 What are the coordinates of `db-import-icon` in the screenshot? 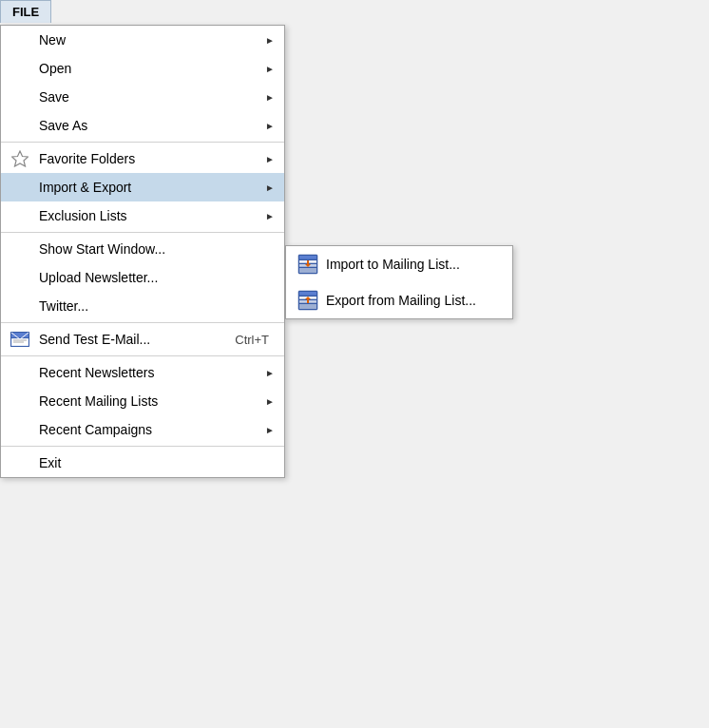 It's located at (308, 264).